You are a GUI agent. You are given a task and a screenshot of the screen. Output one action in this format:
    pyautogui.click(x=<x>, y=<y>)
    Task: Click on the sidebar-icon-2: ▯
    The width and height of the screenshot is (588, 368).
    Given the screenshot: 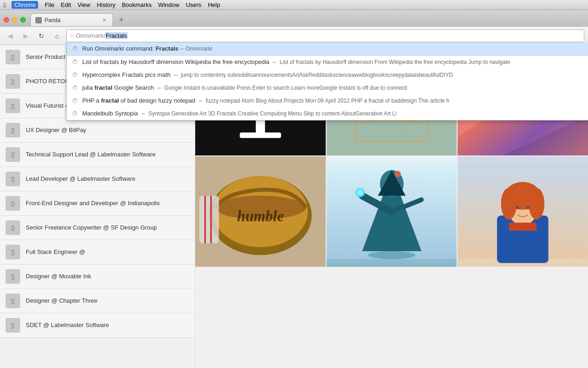 What is the action you would take?
    pyautogui.click(x=13, y=106)
    